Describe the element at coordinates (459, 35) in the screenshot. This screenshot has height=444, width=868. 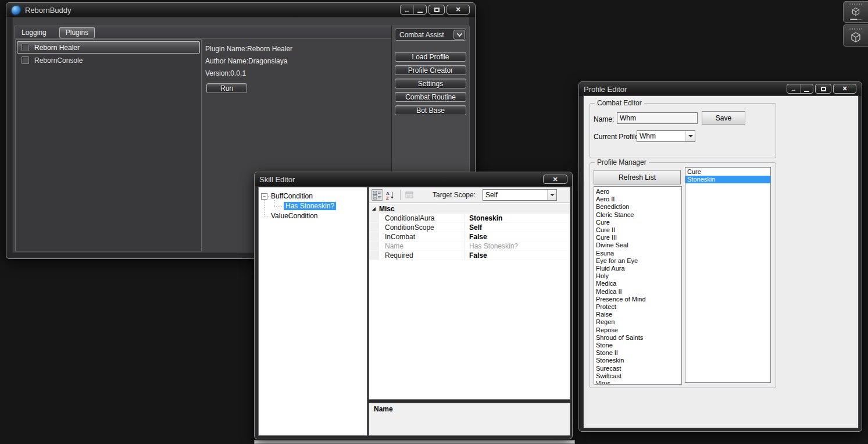
I see `bot-selector-arrow-button` at that location.